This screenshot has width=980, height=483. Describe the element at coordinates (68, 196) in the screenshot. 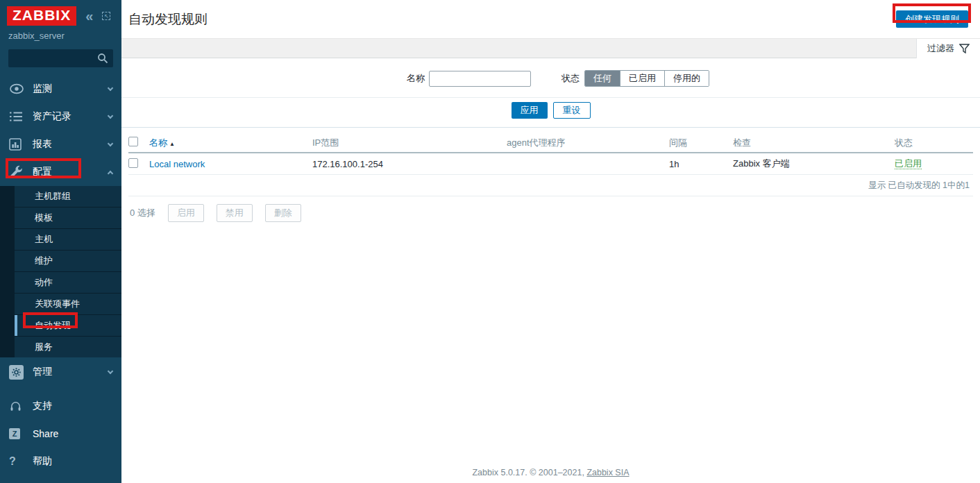

I see `submenu-item-host-groups: 主机群组` at that location.